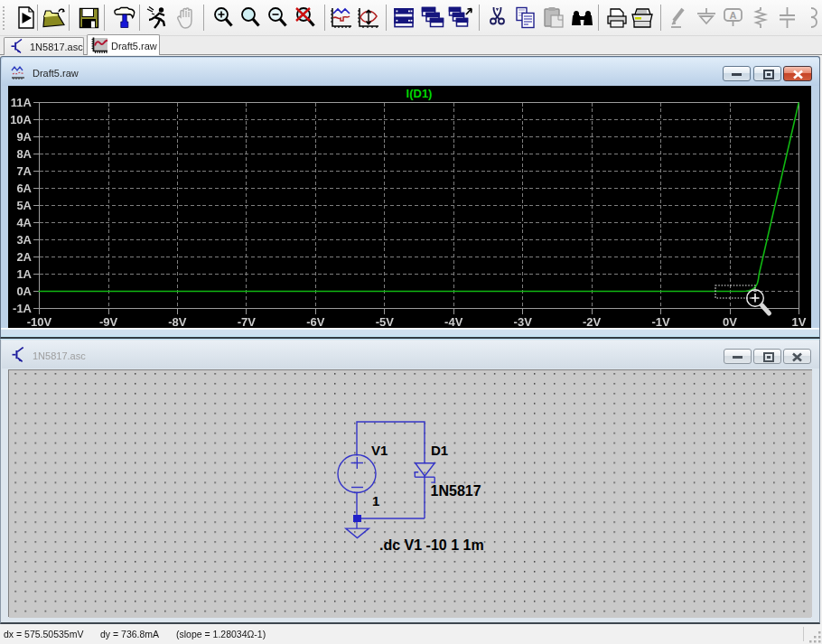 The image size is (822, 644). I want to click on svg-text: 4A, so click(23, 222).